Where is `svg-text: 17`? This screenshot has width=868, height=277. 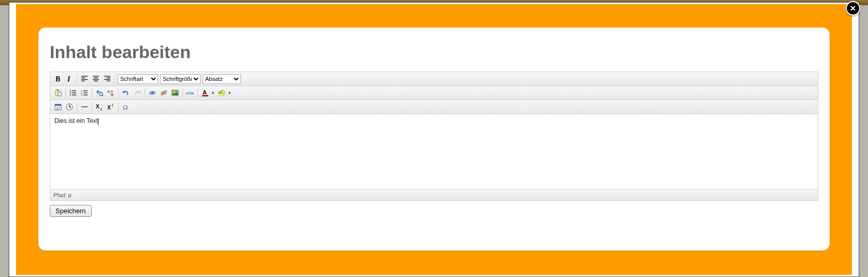 svg-text: 17 is located at coordinates (58, 108).